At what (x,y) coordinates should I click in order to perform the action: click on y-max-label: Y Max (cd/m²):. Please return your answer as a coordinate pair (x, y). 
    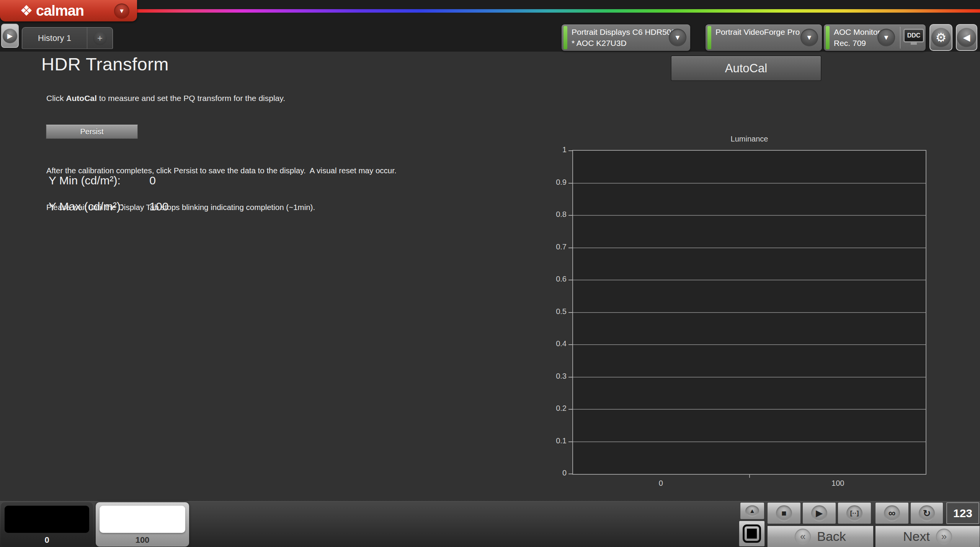
    Looking at the image, I should click on (97, 207).